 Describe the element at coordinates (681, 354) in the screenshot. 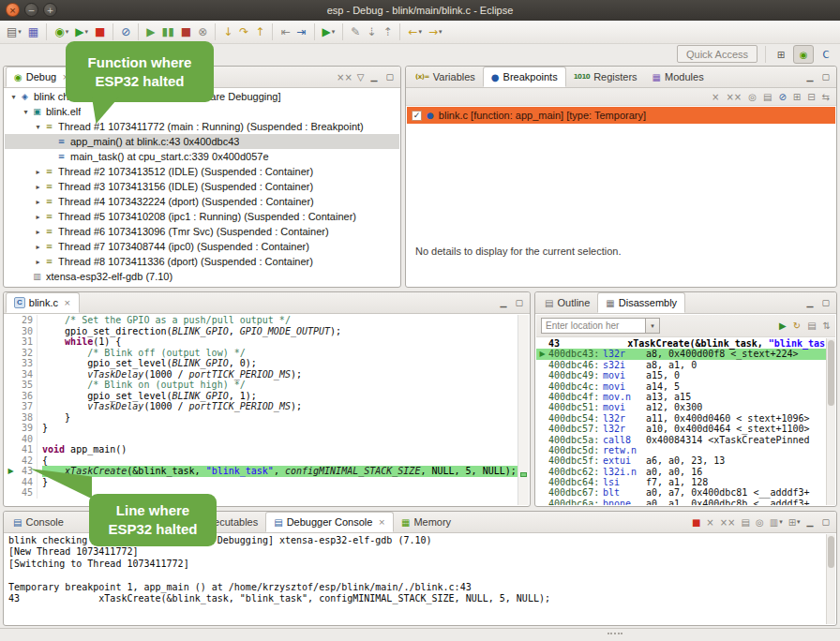

I see `disassembly-row: ▶400dbc43:l32ra8, 0x400d00f8 <_stext+224…` at that location.